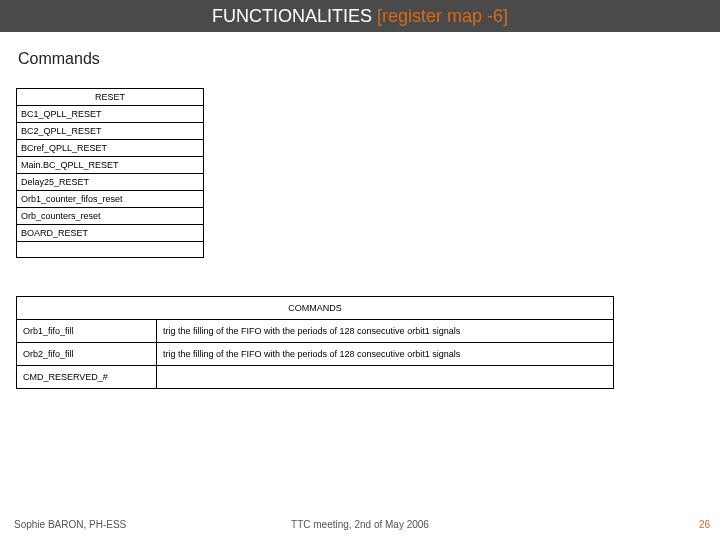 This screenshot has width=720, height=540. What do you see at coordinates (110, 132) in the screenshot?
I see `reset-cell: BC2_QPLL_RESET` at bounding box center [110, 132].